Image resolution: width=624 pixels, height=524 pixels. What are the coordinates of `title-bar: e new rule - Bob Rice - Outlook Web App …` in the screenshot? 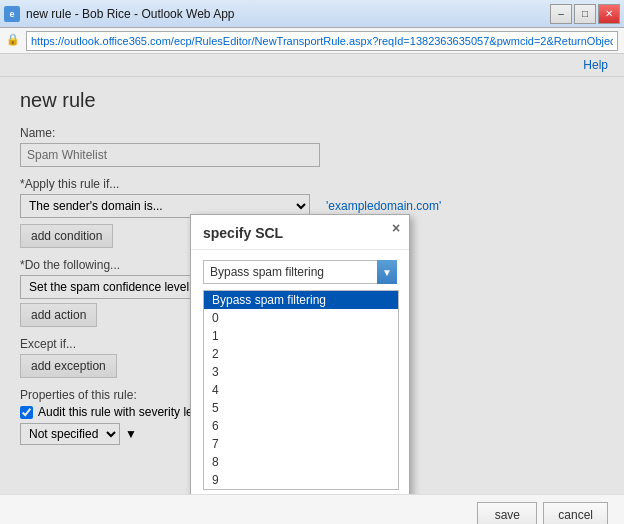 It's located at (312, 14).